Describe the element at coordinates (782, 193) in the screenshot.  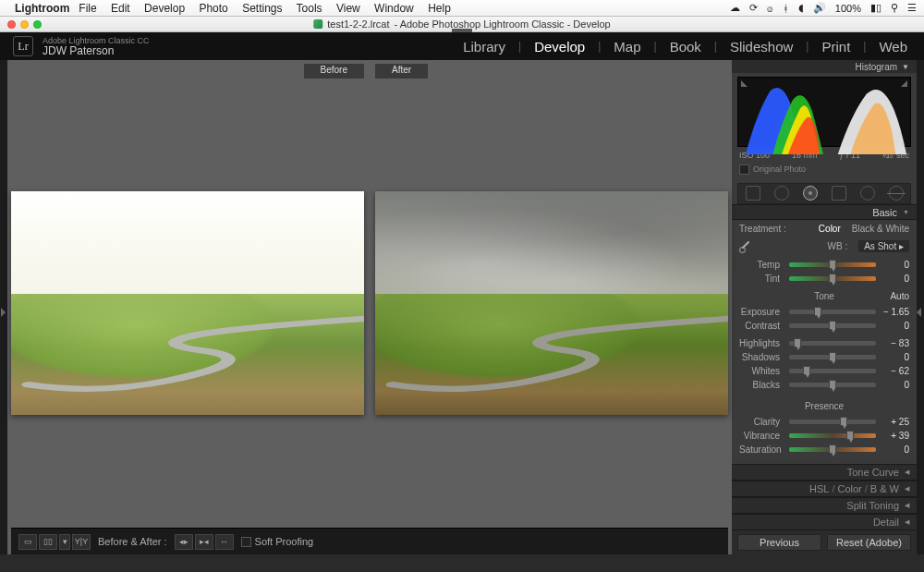
I see `spot-removal-tool` at that location.